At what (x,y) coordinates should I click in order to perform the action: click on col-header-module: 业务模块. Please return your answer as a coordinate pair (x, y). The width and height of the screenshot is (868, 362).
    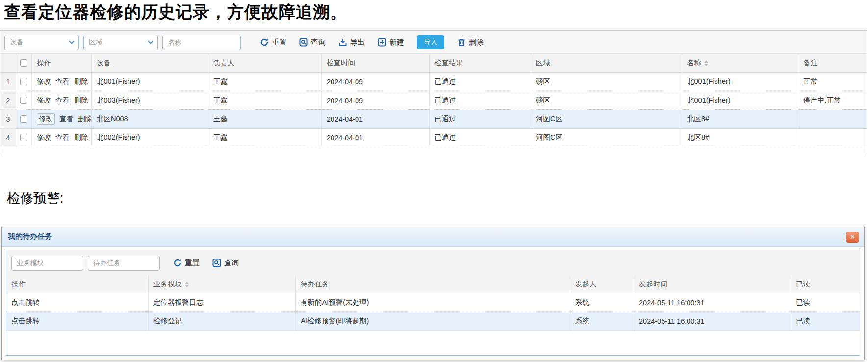
    Looking at the image, I should click on (222, 284).